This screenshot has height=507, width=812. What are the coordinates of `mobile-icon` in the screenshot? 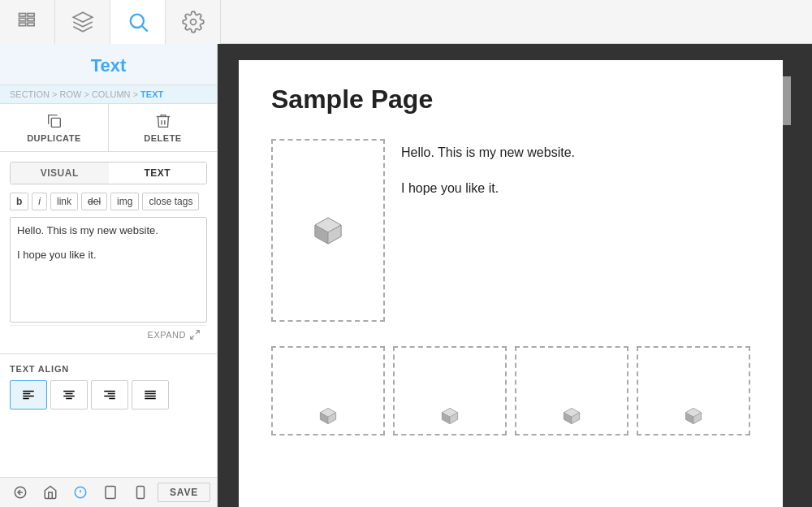 It's located at (140, 492).